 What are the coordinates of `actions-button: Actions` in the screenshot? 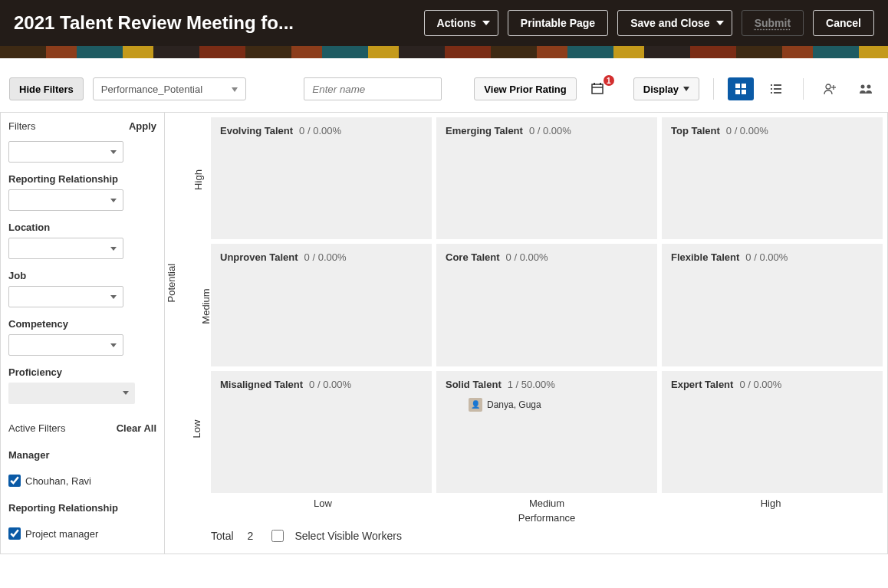 It's located at (462, 23).